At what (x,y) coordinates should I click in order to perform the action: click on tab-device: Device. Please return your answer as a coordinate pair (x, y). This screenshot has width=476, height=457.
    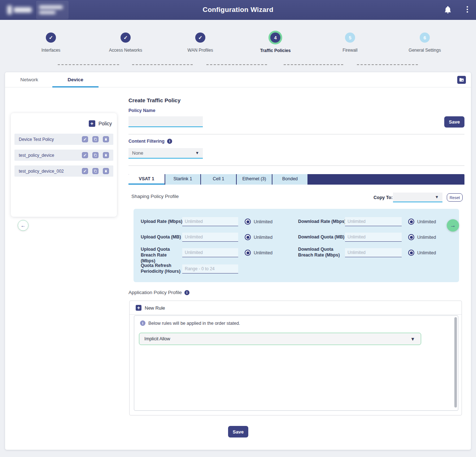
    Looking at the image, I should click on (75, 80).